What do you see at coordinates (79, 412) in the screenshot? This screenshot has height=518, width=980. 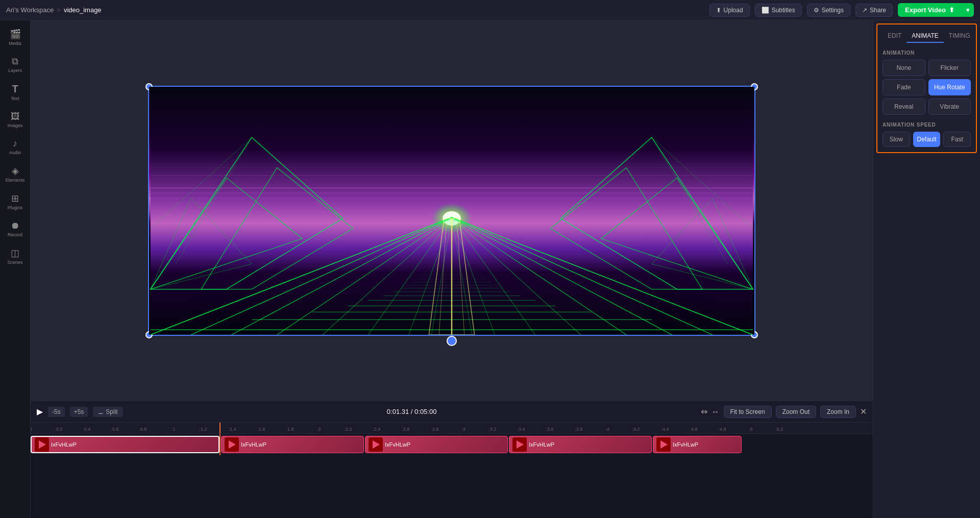 I see `skip-forward-button: +5s` at bounding box center [79, 412].